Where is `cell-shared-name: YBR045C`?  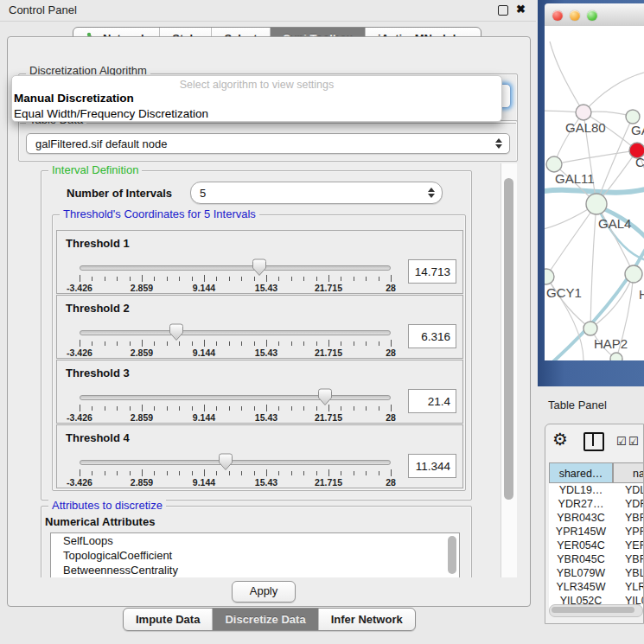 cell-shared-name: YBR045C is located at coordinates (581, 559).